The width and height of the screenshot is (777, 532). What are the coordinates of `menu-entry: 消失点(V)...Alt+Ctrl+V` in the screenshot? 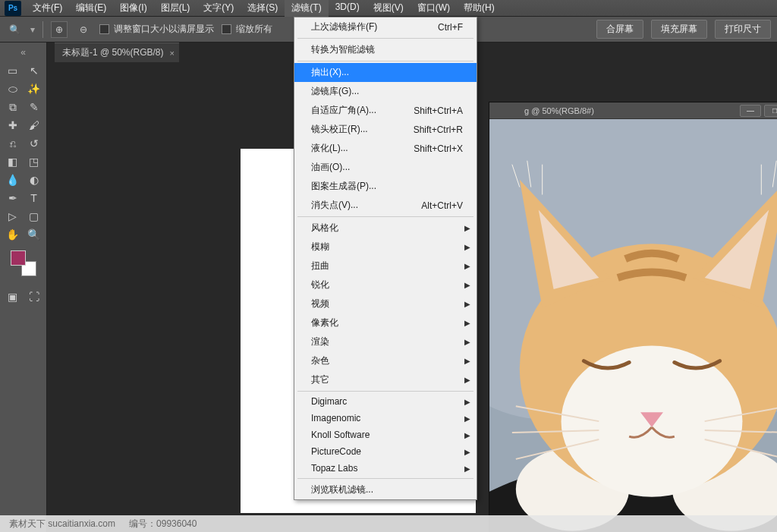 It's located at (385, 205).